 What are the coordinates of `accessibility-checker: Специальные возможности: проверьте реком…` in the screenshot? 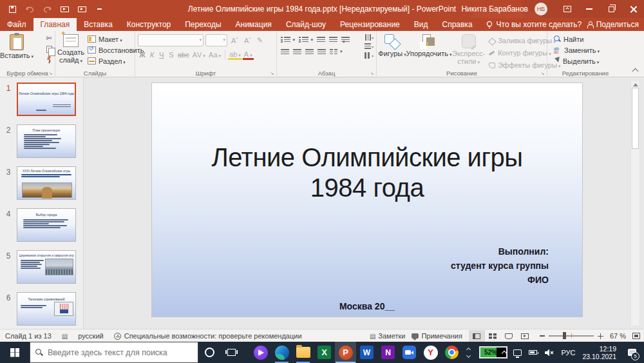 It's located at (208, 336).